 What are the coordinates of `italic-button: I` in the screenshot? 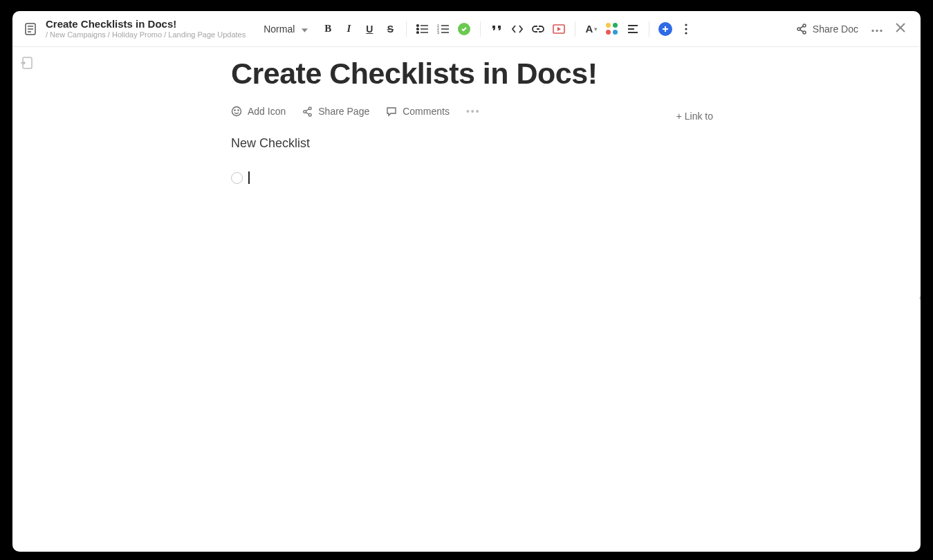 It's located at (349, 29).